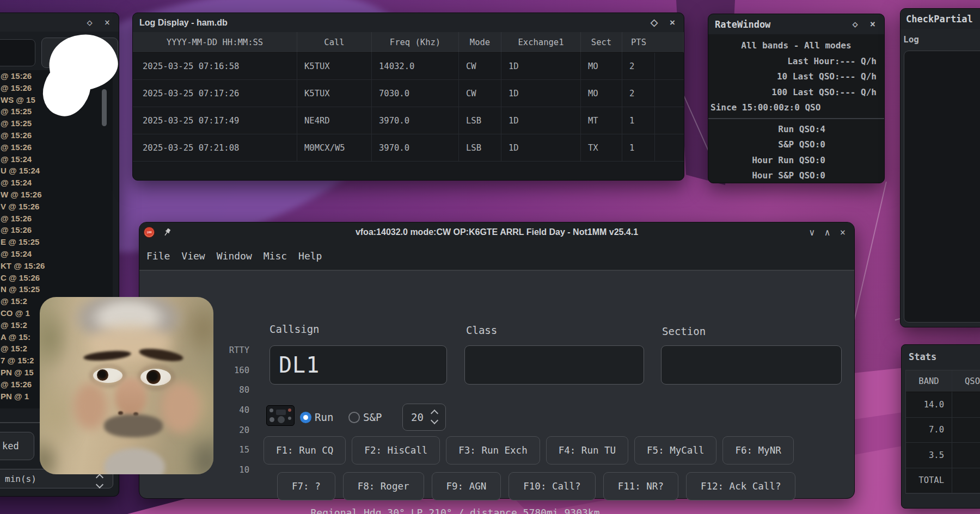  Describe the element at coordinates (57, 207) in the screenshot. I see `spot-entry: V @ 15:26` at that location.